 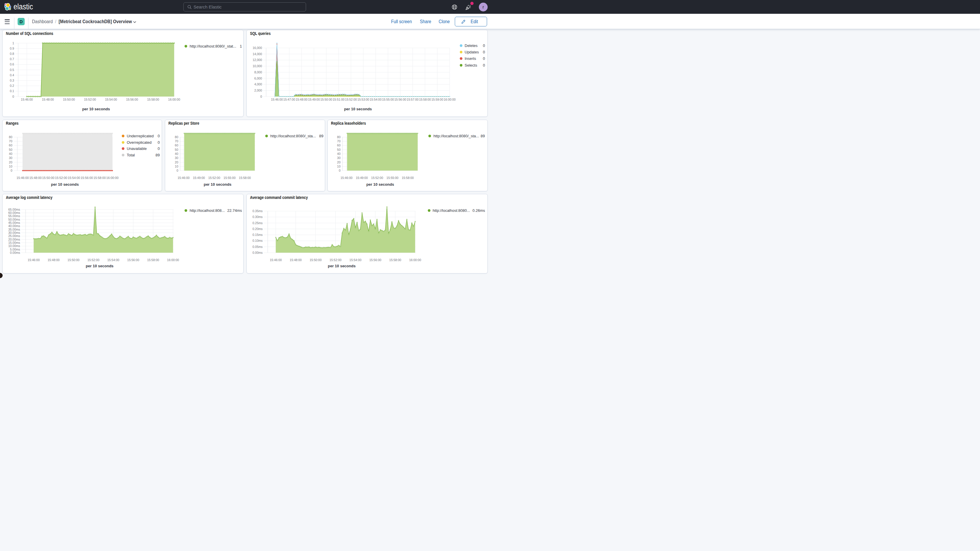 I want to click on svg-text: 30.00ms, so click(x=14, y=233).